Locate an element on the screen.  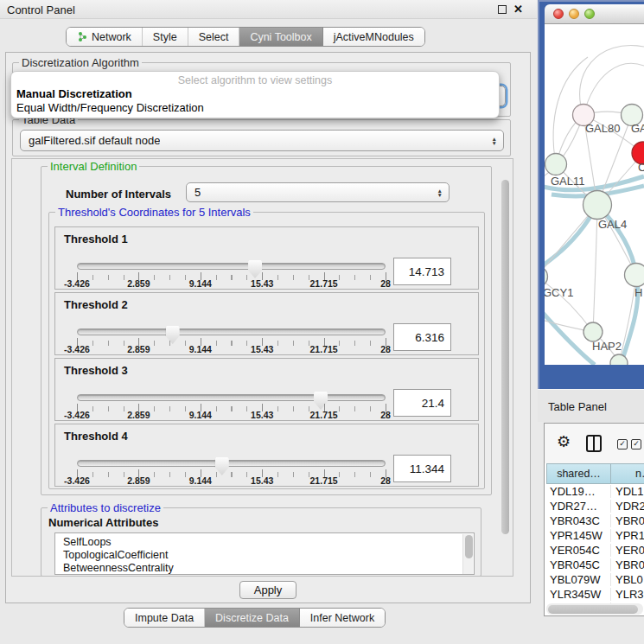
tab-label: Impute Data is located at coordinates (164, 618).